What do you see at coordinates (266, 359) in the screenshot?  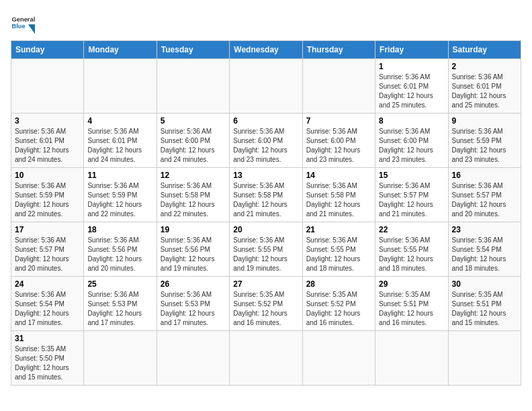 I see `calendar-week-row: 31Sunrise: 5:35 AM Sunset: 5:50 PM Dayli…` at bounding box center [266, 359].